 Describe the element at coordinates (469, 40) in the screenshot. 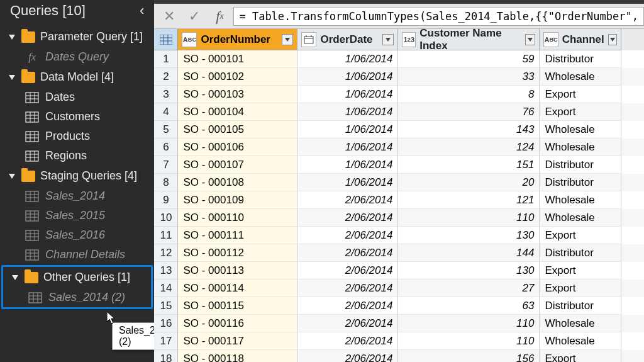

I see `column-header: 123Customer Name Index` at that location.